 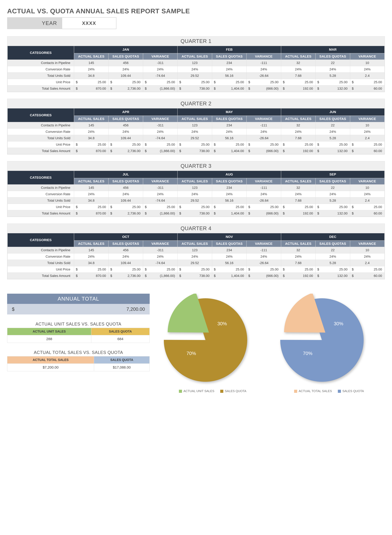 What do you see at coordinates (333, 112) in the screenshot?
I see `month-header: JUN` at bounding box center [333, 112].